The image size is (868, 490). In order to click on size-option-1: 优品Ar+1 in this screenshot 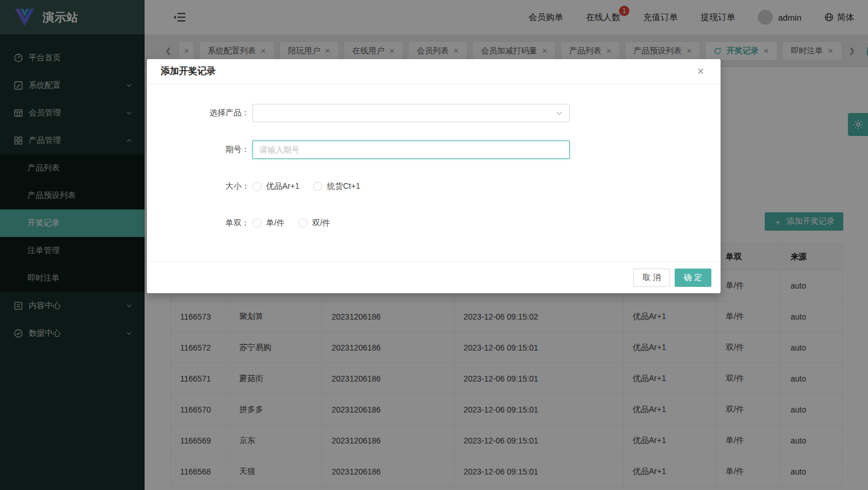, I will do `click(276, 186)`.